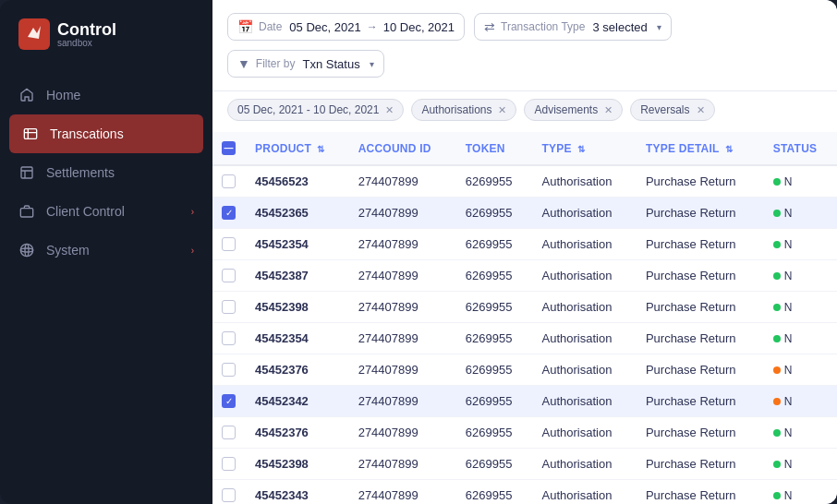 The height and width of the screenshot is (504, 837). I want to click on row-type-8: Authorisation, so click(585, 433).